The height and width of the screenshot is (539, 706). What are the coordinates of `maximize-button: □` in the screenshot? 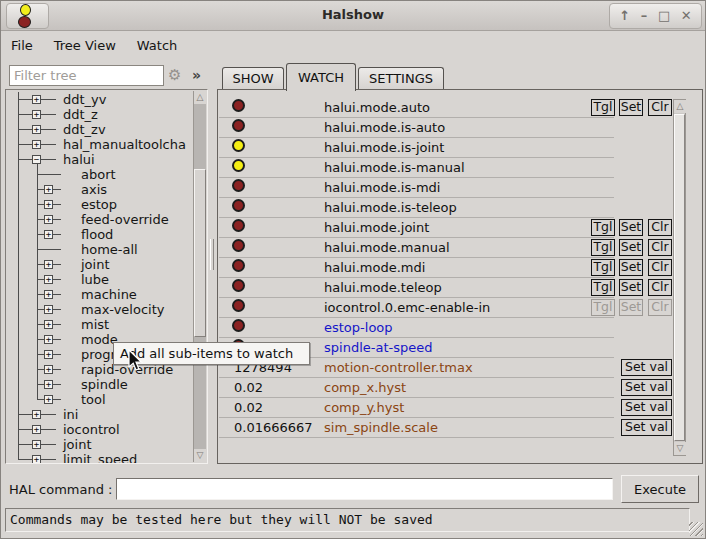 It's located at (664, 16).